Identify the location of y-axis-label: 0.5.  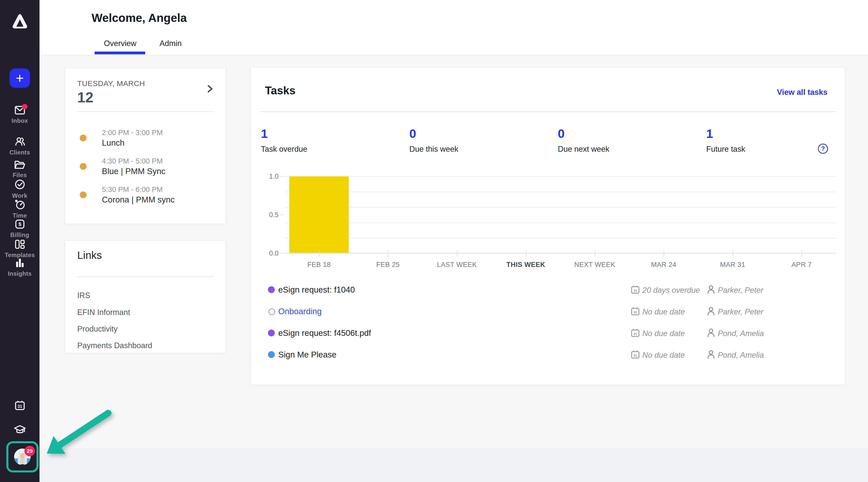
(270, 215).